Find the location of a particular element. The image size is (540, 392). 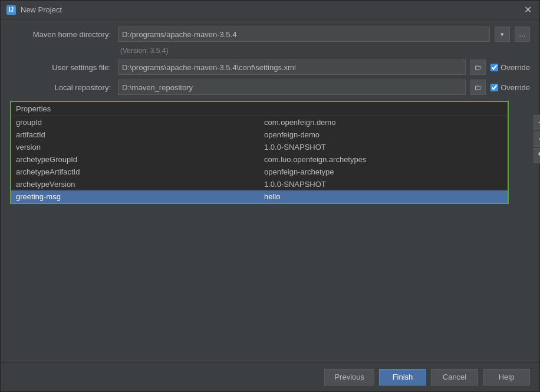

prop-value-cell: openfeign-demo is located at coordinates (383, 134).